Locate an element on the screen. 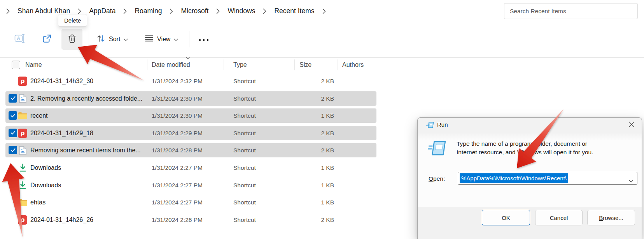  file-date-modified: 1/31/2024 2:28 PM is located at coordinates (177, 150).